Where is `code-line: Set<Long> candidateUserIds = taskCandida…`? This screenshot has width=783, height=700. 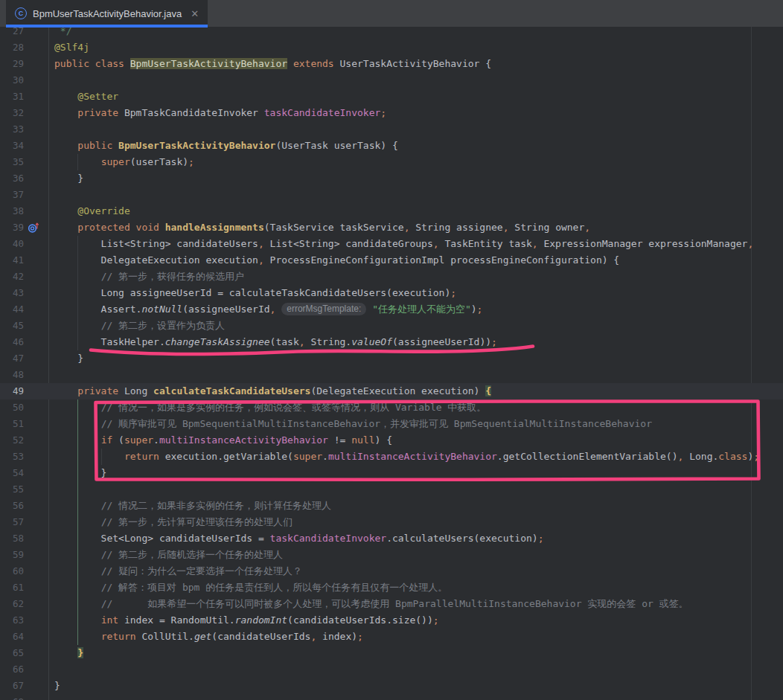
code-line: Set<Long> candidateUserIds = taskCandida… is located at coordinates (392, 539).